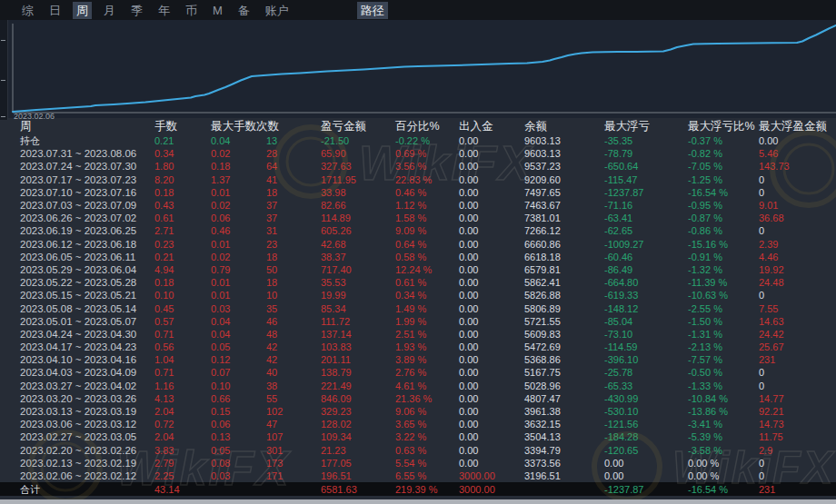 This screenshot has width=836, height=504. Describe the element at coordinates (427, 282) in the screenshot. I see `cell: 0.61 %` at that location.